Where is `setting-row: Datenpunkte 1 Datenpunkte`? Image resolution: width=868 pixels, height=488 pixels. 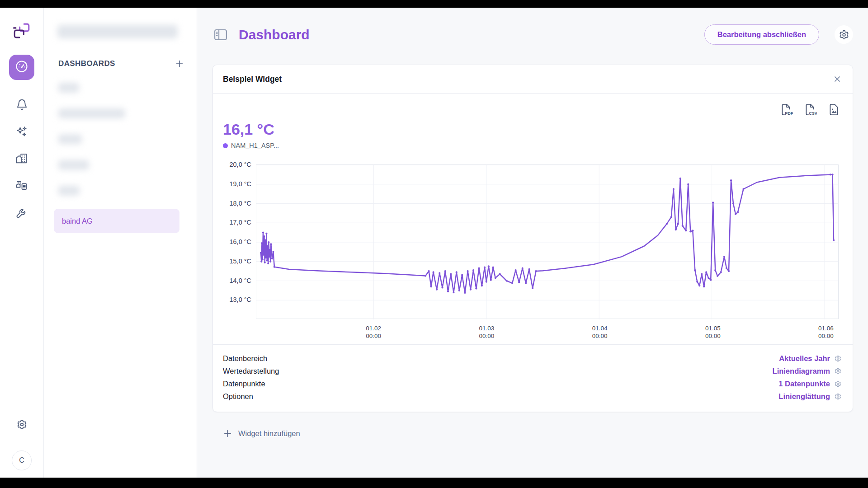
setting-row: Datenpunkte 1 Datenpunkte is located at coordinates (533, 384).